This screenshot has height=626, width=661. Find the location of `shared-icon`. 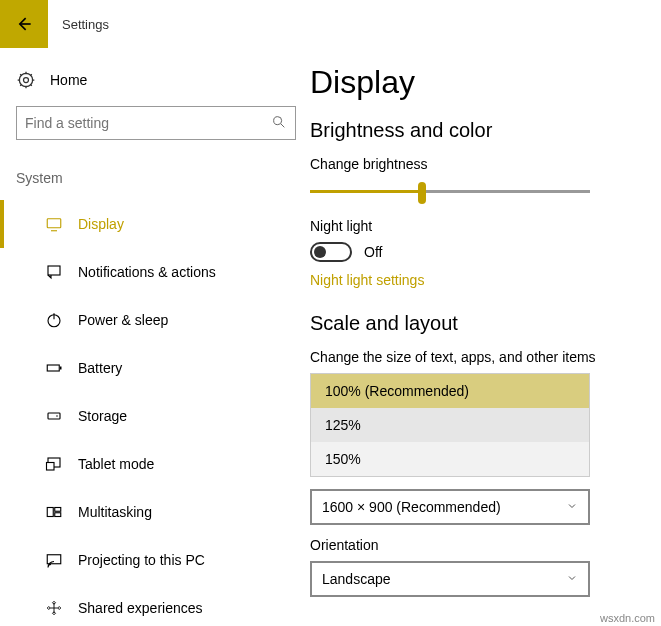

shared-icon is located at coordinates (54, 608).